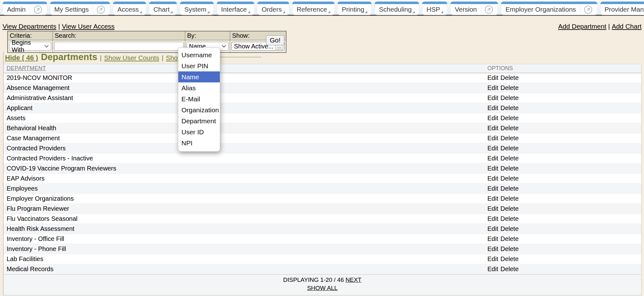 The height and width of the screenshot is (296, 644). Describe the element at coordinates (131, 58) in the screenshot. I see `show-user-counts-link: Show User Counts` at that location.